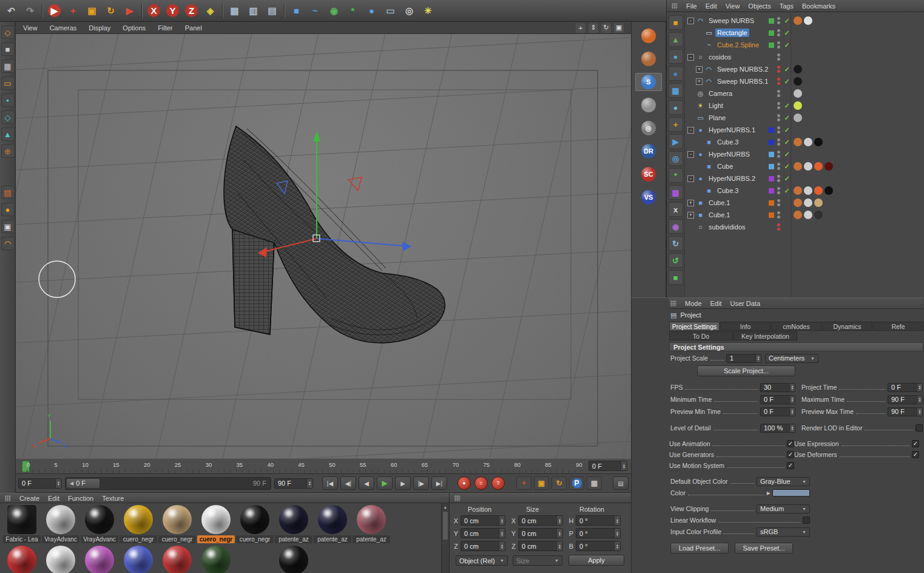  I want to click on material-swatch: Fabric - Lea, so click(22, 524).